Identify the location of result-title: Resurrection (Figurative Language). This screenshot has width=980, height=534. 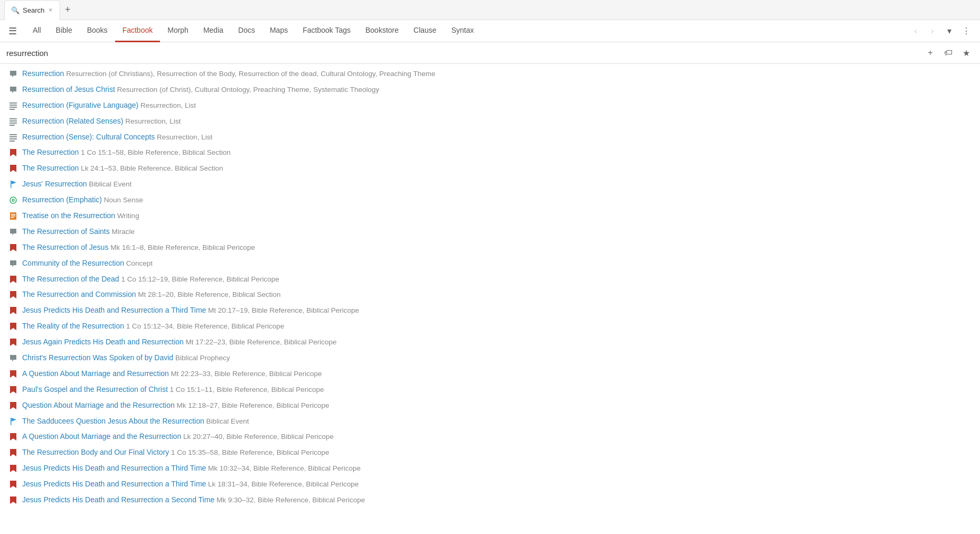
(80, 105).